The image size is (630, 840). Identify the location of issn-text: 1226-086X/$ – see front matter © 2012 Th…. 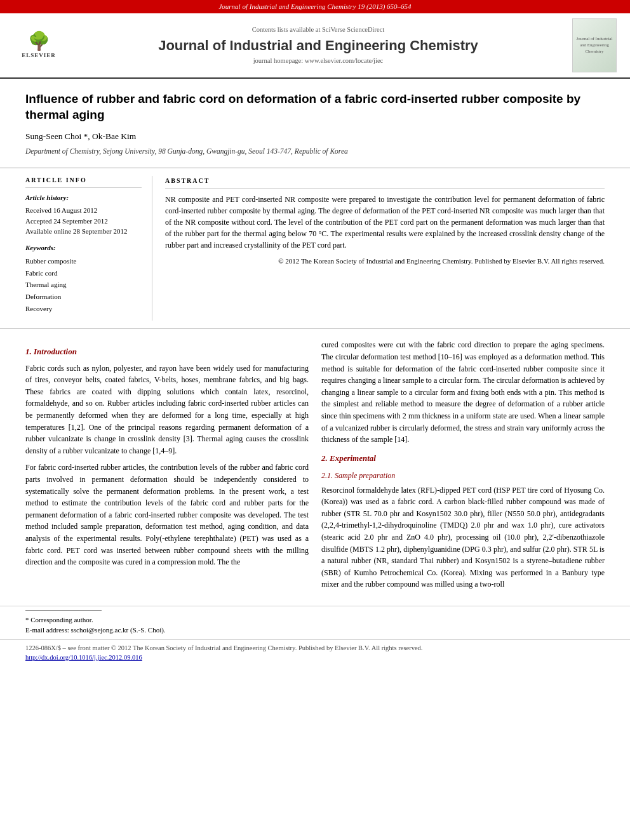
(315, 649).